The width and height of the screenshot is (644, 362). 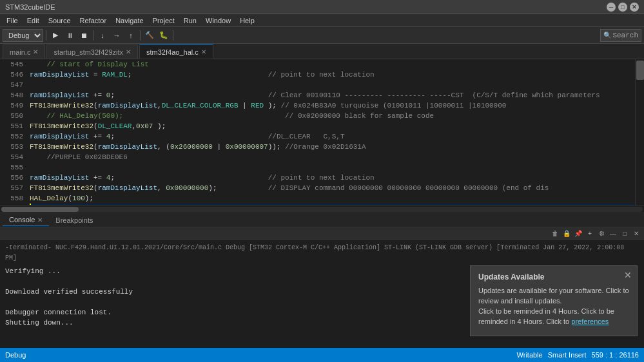 I want to click on console-close-btn: ✕, so click(x=636, y=234).